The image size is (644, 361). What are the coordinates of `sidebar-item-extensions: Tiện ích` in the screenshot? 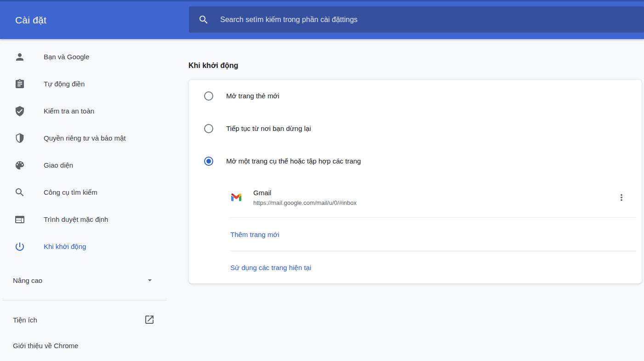 It's located at (94, 320).